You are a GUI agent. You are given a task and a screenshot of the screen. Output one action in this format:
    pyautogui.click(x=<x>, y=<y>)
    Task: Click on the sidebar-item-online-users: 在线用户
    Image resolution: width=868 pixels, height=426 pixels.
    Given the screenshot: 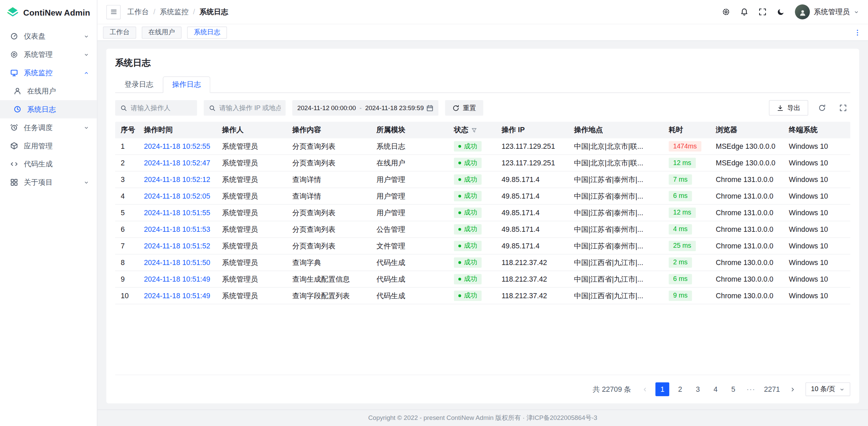 What is the action you would take?
    pyautogui.click(x=48, y=91)
    